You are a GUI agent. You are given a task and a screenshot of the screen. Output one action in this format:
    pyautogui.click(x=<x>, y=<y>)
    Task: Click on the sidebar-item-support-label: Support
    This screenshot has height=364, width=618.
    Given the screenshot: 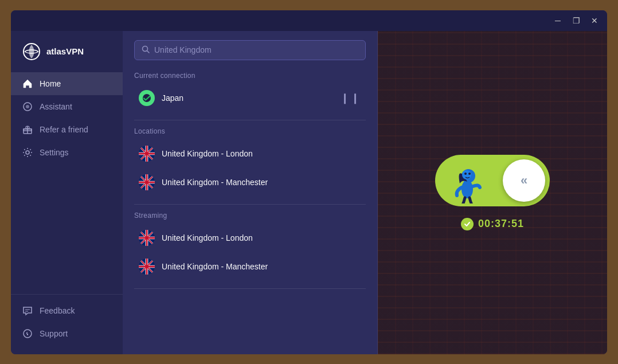 What is the action you would take?
    pyautogui.click(x=54, y=334)
    